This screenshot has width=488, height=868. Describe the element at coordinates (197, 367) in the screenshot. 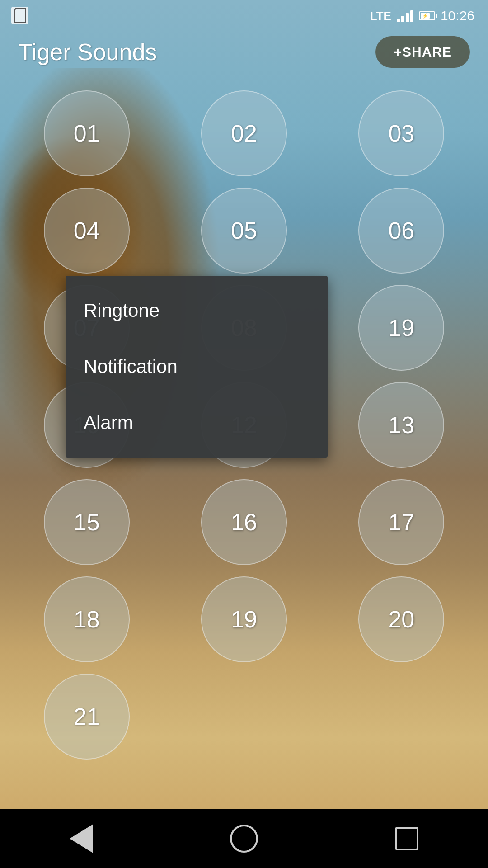

I see `context-item-notification: Notification` at that location.